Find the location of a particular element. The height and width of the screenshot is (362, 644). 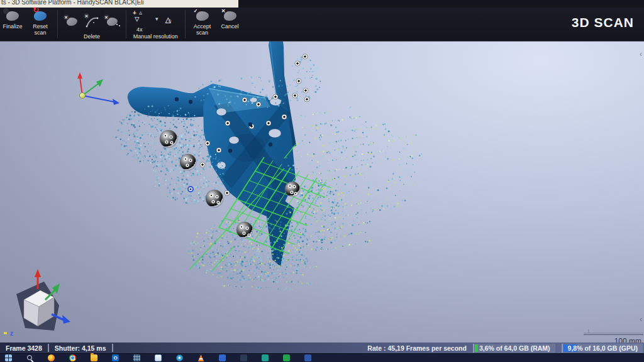

x-icon: ✕ is located at coordinates (224, 11).